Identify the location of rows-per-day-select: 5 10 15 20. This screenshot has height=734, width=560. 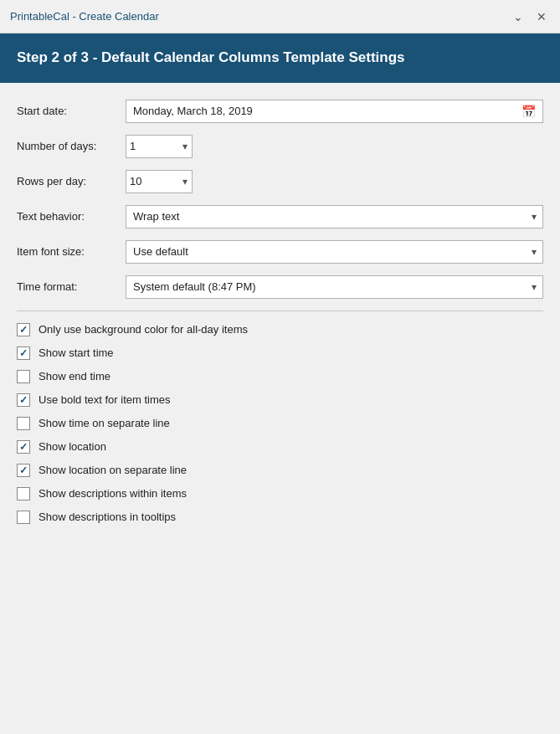
(159, 182).